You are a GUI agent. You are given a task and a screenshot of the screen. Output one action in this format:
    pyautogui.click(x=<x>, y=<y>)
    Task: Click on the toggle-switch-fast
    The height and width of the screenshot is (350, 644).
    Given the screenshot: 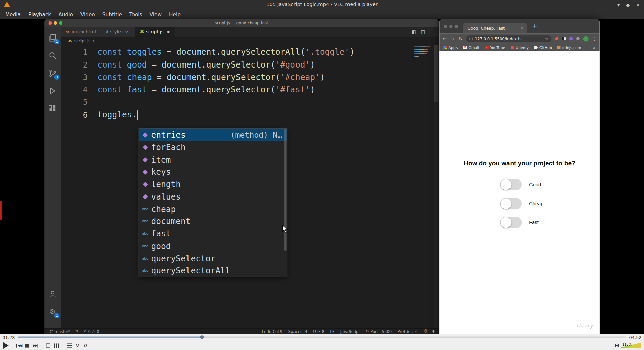 What is the action you would take?
    pyautogui.click(x=511, y=222)
    